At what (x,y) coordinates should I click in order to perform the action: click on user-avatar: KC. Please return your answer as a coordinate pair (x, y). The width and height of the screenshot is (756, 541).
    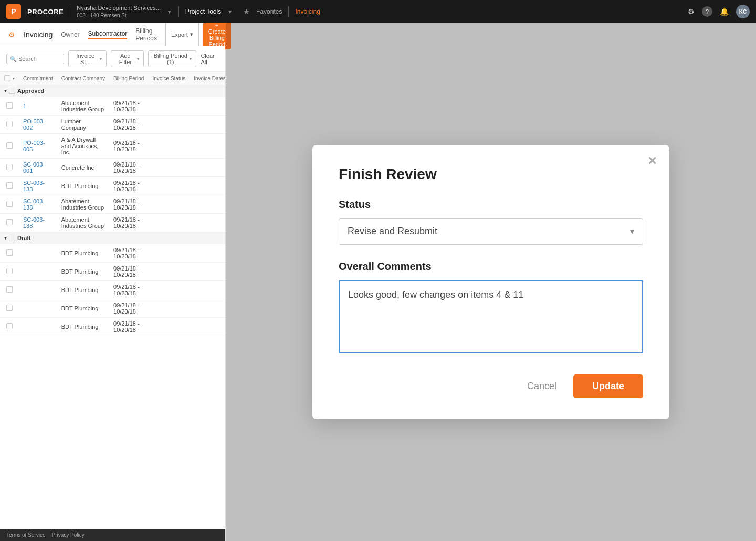
    Looking at the image, I should click on (743, 12).